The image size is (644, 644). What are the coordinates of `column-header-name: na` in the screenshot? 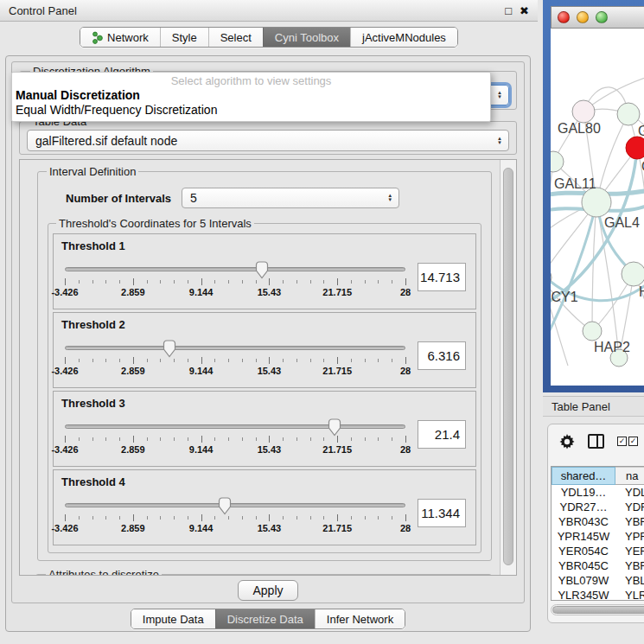 It's located at (629, 475).